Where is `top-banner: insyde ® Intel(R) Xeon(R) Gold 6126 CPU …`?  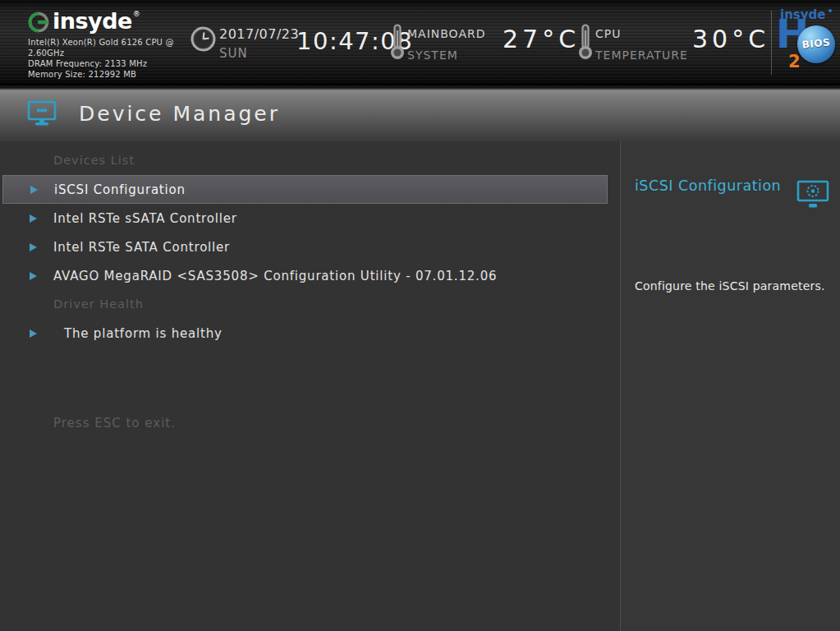 top-banner: insyde ® Intel(R) Xeon(R) Gold 6126 CPU … is located at coordinates (420, 43).